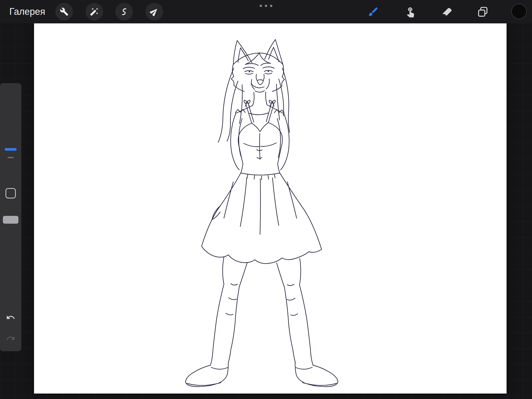  I want to click on modify-button, so click(11, 193).